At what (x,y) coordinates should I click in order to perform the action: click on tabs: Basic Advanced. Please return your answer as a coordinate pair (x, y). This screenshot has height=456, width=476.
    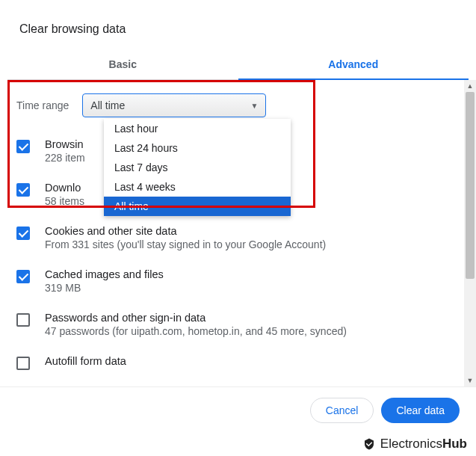
    Looking at the image, I should click on (238, 64).